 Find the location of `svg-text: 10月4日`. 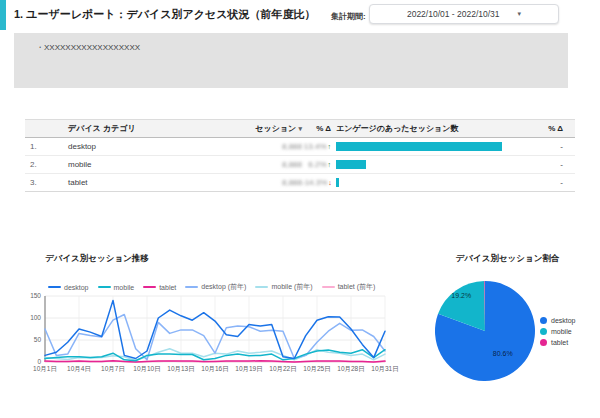

svg-text: 10月4日 is located at coordinates (79, 369).